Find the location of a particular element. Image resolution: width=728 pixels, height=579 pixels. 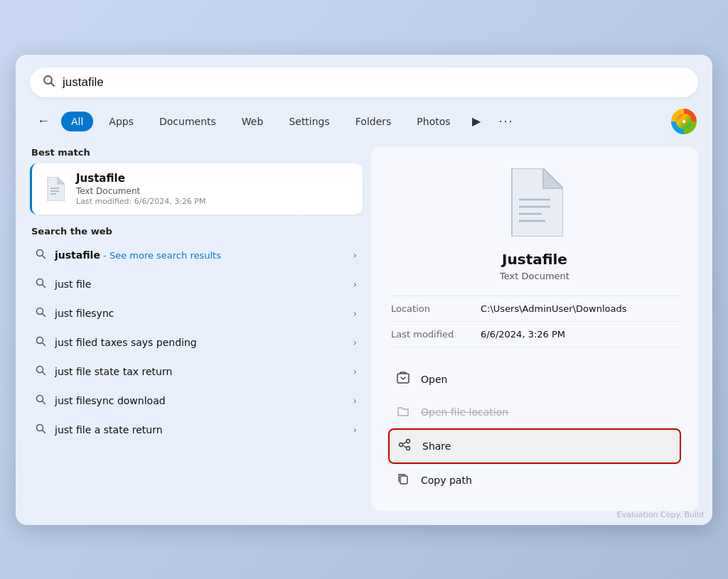

web-item-text: just filed taxes says pending is located at coordinates (199, 342).